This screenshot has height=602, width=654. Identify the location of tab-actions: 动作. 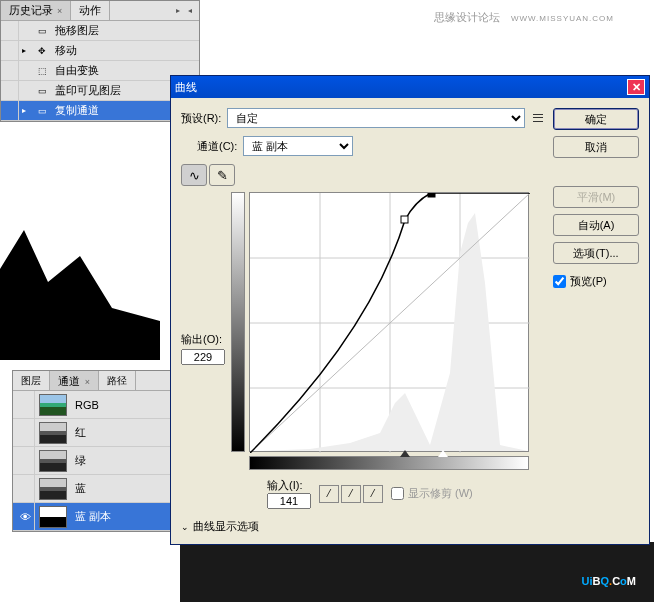
(90, 10).